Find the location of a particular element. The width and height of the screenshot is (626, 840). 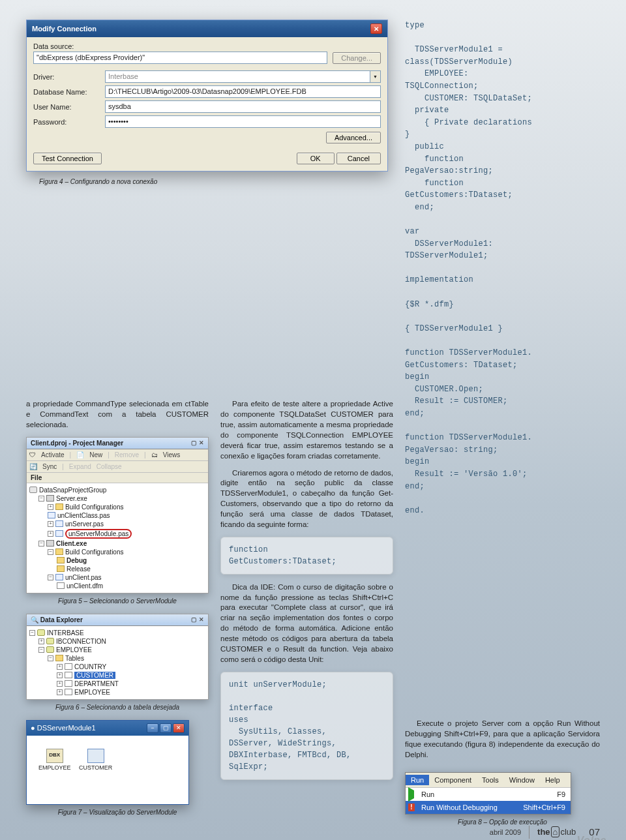

de-title: Data Explorer is located at coordinates (61, 620).